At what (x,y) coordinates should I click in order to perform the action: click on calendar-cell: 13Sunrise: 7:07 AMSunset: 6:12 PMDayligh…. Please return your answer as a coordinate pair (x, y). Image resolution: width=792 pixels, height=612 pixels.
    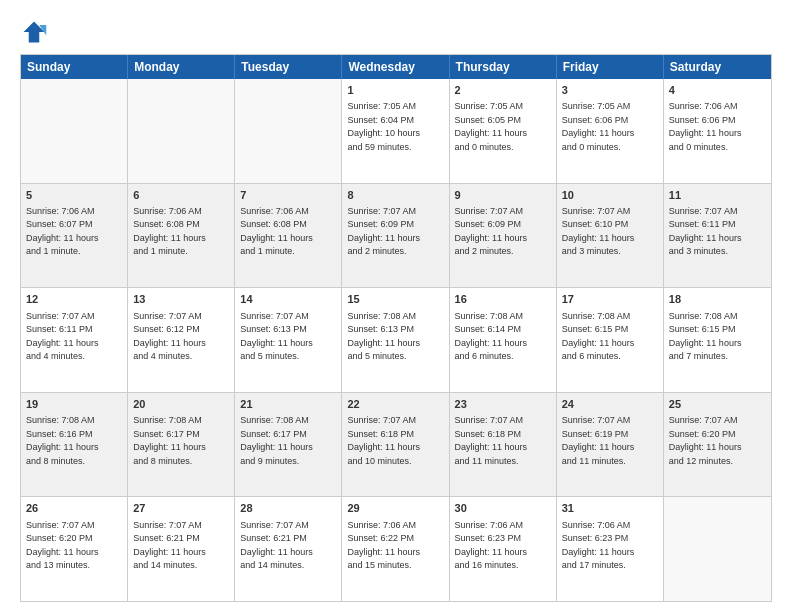
    Looking at the image, I should click on (182, 340).